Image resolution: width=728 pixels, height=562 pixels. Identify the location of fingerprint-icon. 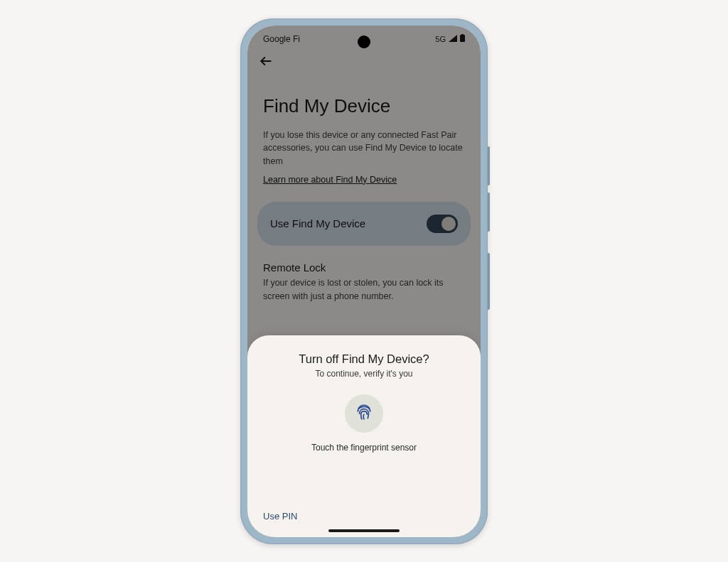
(364, 414).